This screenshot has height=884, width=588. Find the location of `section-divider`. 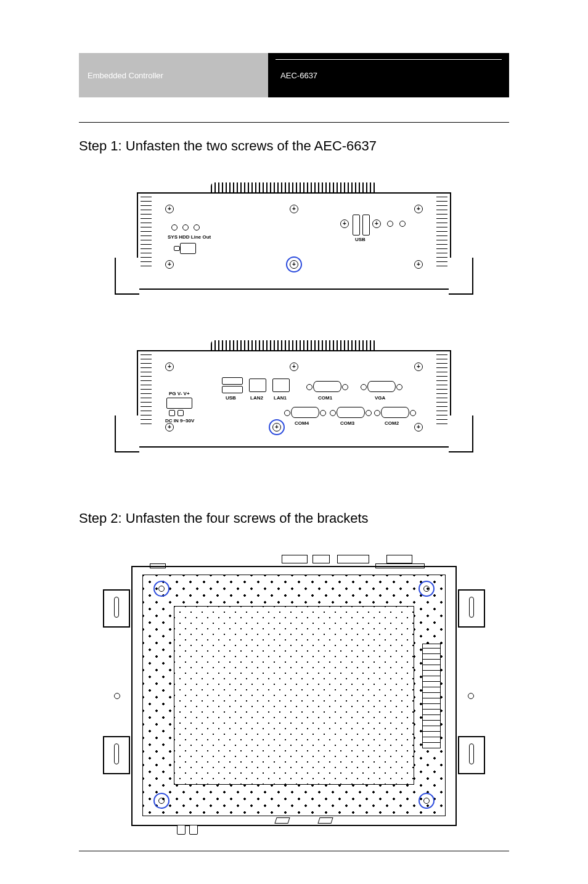

section-divider is located at coordinates (294, 122).